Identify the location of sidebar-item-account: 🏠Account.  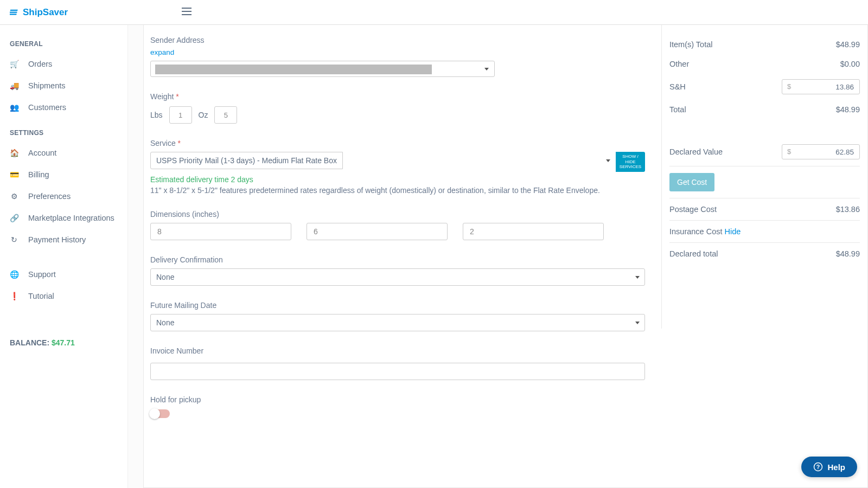
(64, 153).